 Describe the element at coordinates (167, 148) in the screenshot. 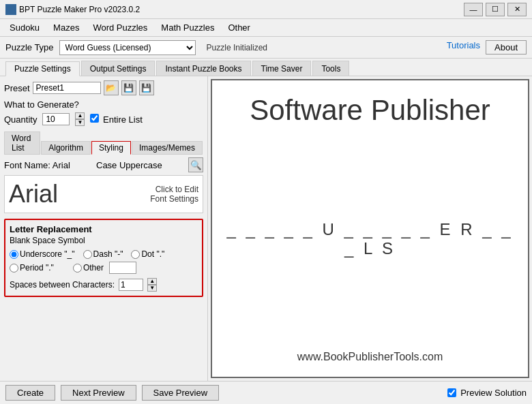

I see `sub-tab-images-memes: Images/Memes` at that location.